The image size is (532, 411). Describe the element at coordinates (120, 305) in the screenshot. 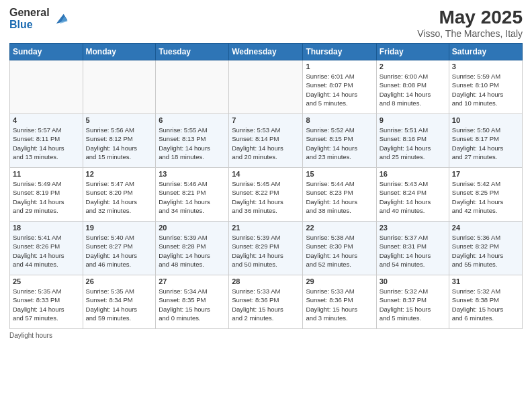

I see `day-info: Sunrise: 5:35 AM Sunset: 8:34 PM Dayligh…` at that location.